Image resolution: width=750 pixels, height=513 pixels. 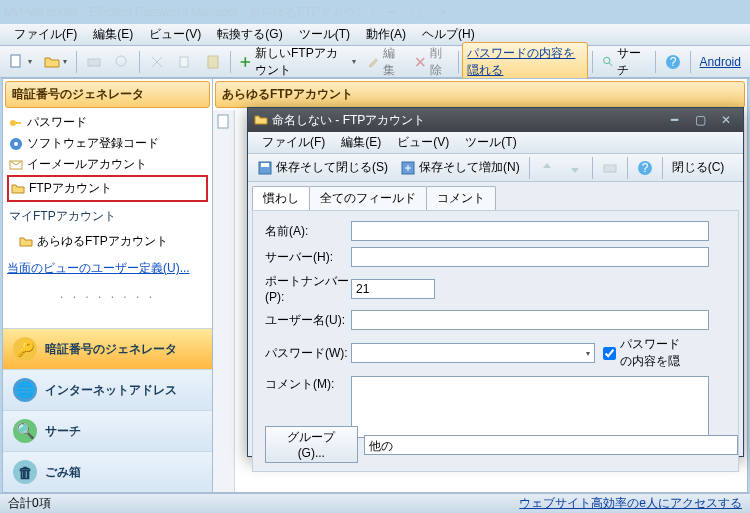 I want to click on edit-button: 編集, so click(x=386, y=62).